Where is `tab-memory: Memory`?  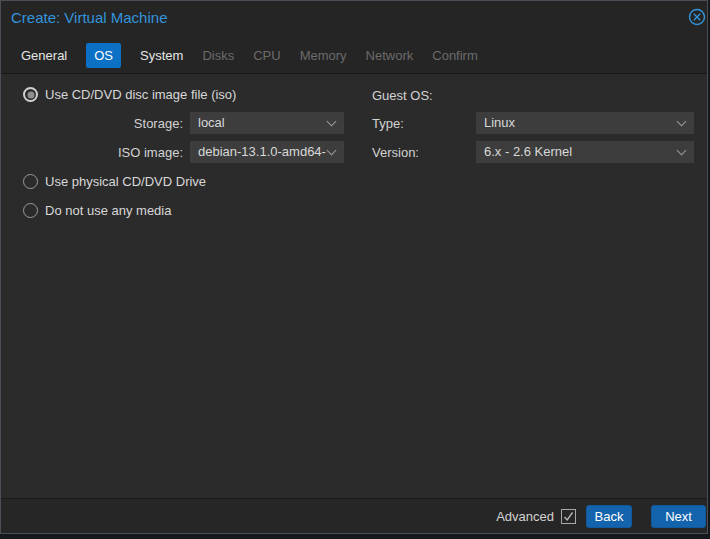
tab-memory: Memory is located at coordinates (324, 56).